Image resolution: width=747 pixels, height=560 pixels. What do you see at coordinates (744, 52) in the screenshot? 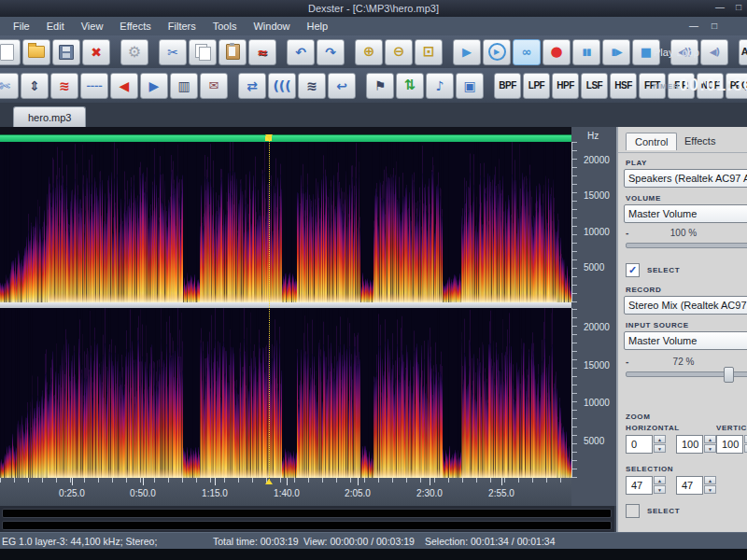
I see `agc-label: AGC` at bounding box center [744, 52].